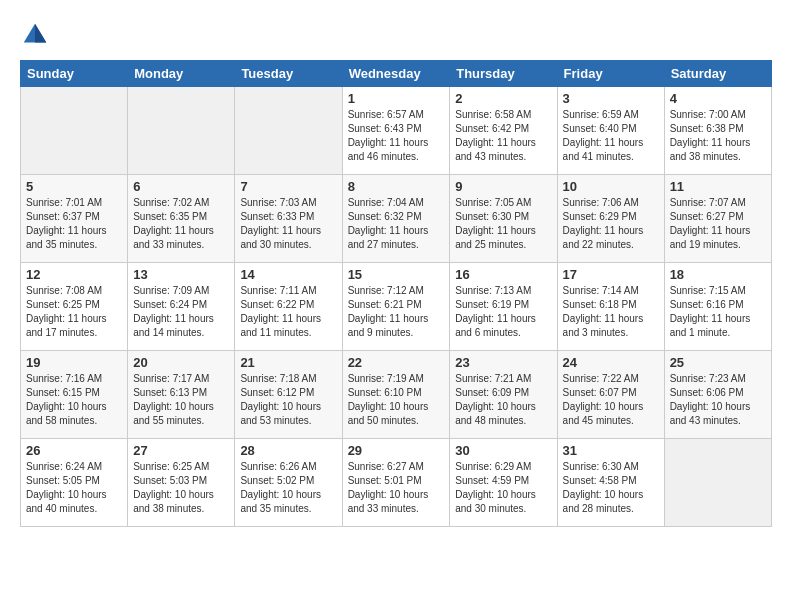 The height and width of the screenshot is (612, 792). I want to click on calendar-day-cell: 10Sunrise: 7:06 AM Sunset: 6:29 PM Dayli…, so click(610, 219).